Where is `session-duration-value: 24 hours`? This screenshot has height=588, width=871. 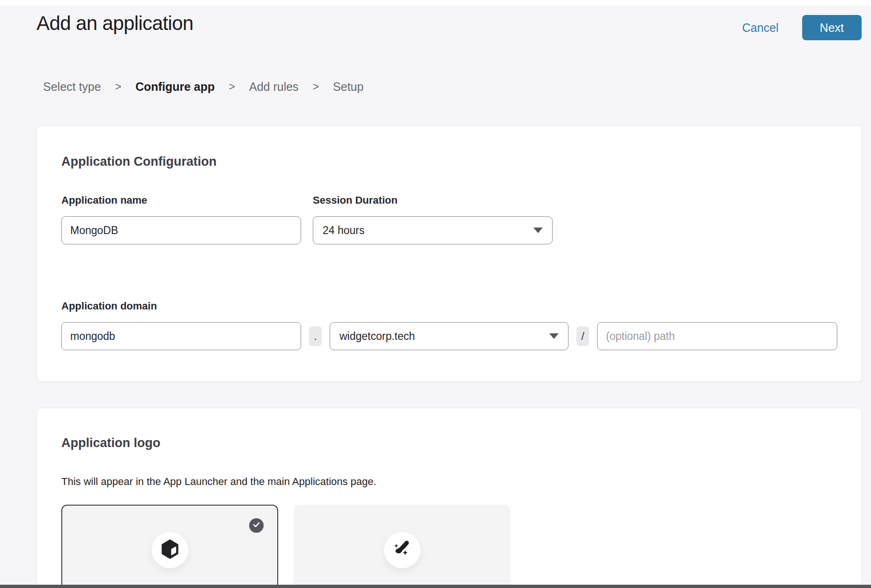 session-duration-value: 24 hours is located at coordinates (344, 230).